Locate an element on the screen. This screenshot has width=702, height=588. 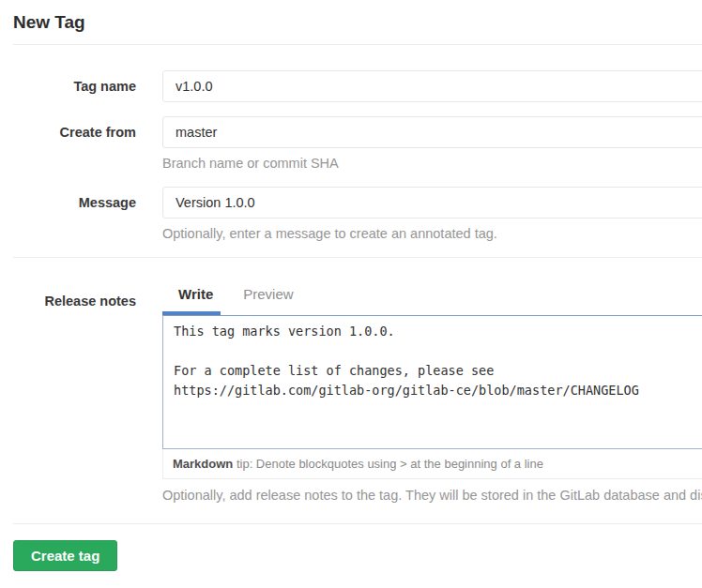
message-input is located at coordinates (432, 203).